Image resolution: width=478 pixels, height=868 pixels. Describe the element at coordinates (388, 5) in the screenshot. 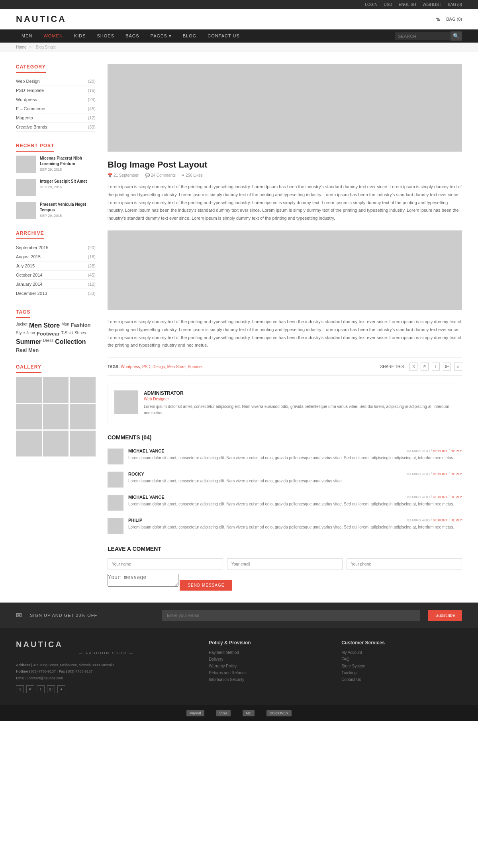

I see `currency-selector: USD` at that location.